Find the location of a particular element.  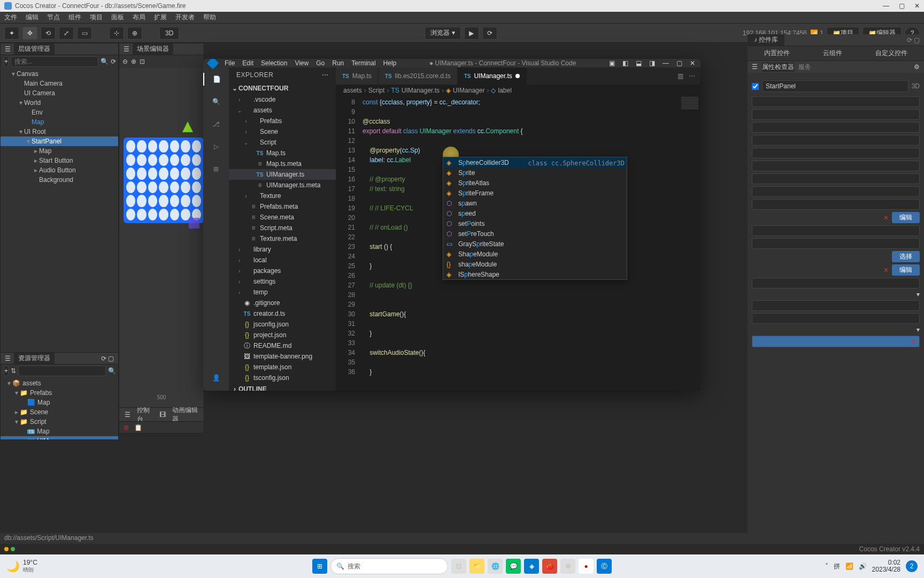

cat-custom: 自定义控件 is located at coordinates (891, 54).